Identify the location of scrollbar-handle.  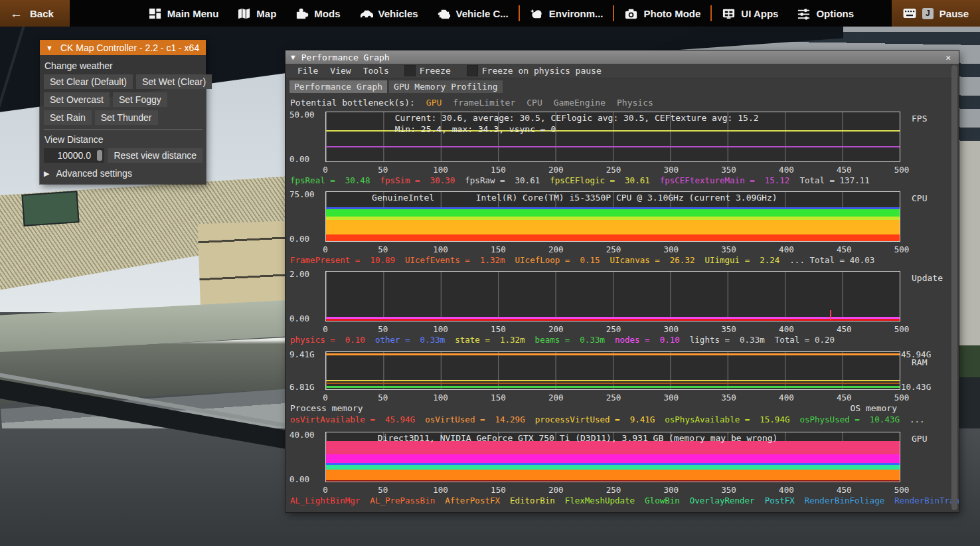
(955, 288).